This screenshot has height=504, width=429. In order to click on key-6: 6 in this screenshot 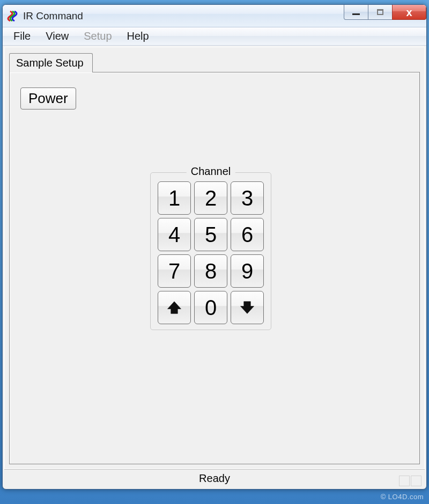, I will do `click(247, 235)`.